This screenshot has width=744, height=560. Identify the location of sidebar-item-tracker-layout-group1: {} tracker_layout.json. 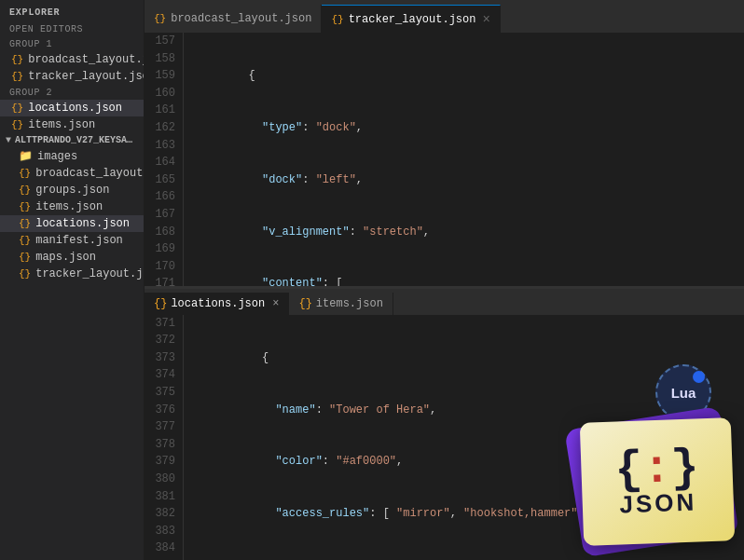
(72, 76).